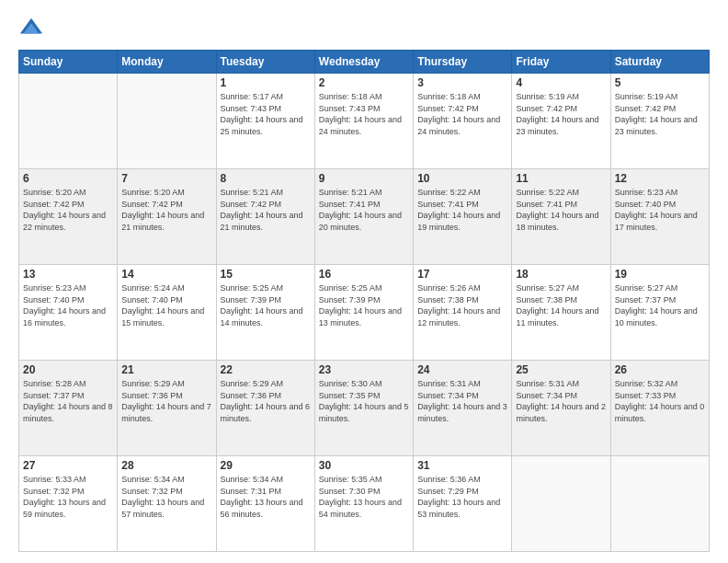  I want to click on calendar-cell: 17Sunrise: 5:26 AM Sunset: 7:38 PM Dayli…, so click(463, 313).